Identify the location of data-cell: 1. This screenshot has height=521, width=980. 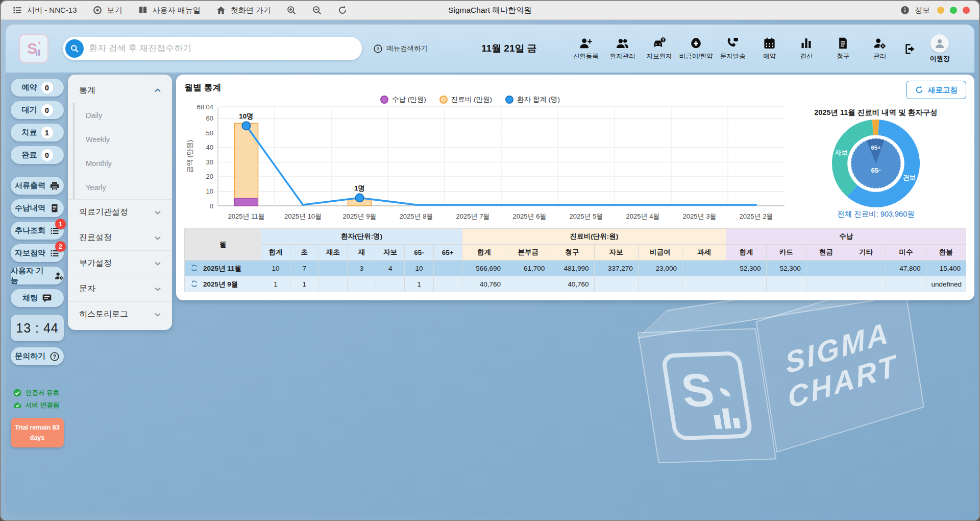
(276, 284).